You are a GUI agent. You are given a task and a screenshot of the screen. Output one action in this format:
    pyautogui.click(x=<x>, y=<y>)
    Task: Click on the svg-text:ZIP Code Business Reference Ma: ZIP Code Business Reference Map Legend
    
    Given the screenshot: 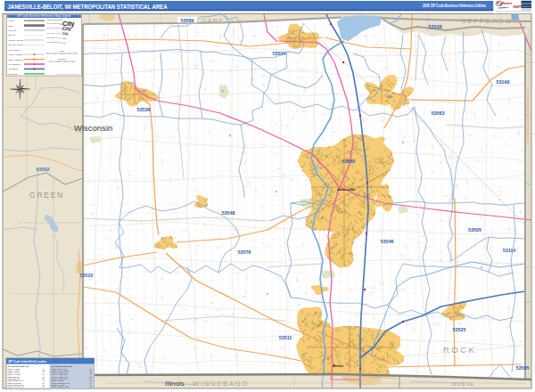 What is the action you would take?
    pyautogui.click(x=45, y=16)
    